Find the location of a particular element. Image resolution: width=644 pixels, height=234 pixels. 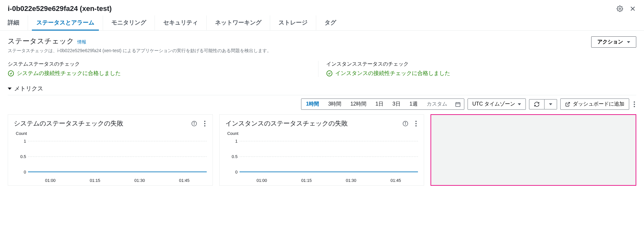

toolbar-more-button is located at coordinates (634, 104).